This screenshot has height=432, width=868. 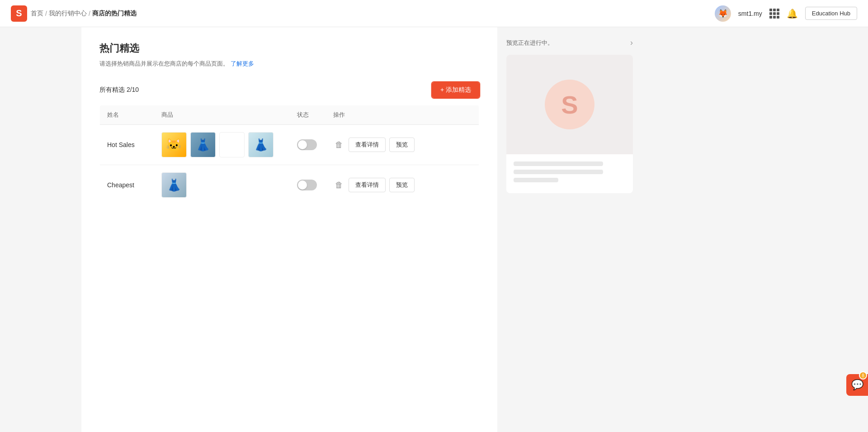 What do you see at coordinates (402, 115) in the screenshot?
I see `col-header-action: 操作` at bounding box center [402, 115].